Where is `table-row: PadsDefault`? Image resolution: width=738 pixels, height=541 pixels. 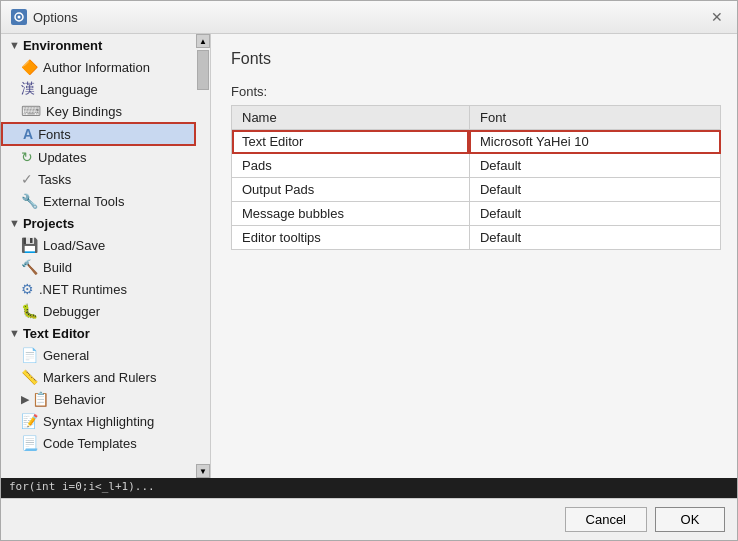 table-row: PadsDefault is located at coordinates (476, 166).